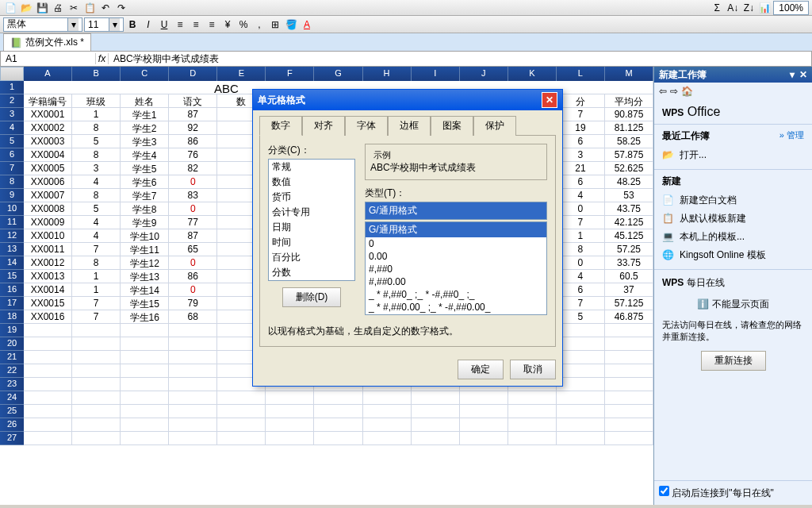 The image size is (812, 508). Describe the element at coordinates (144, 195) in the screenshot. I see `cell: 学生7` at that location.